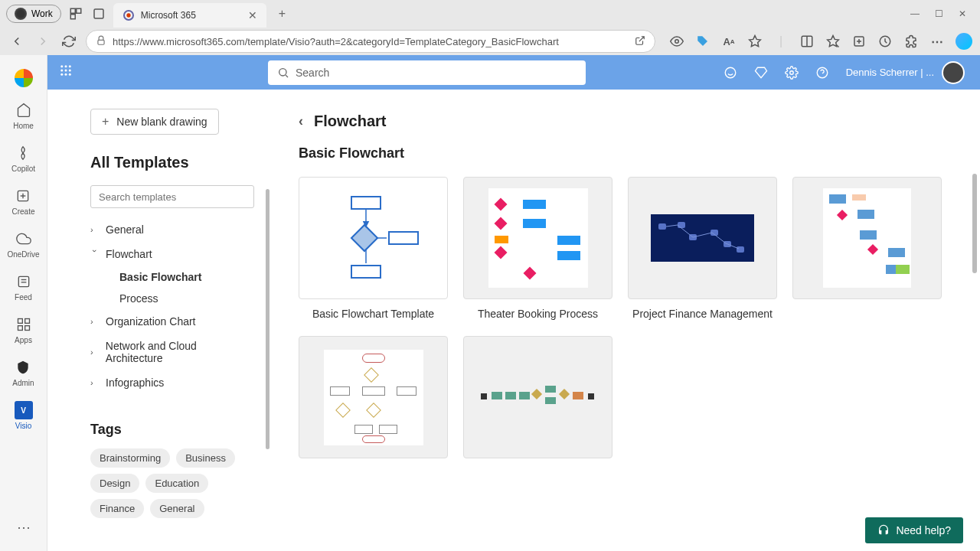  What do you see at coordinates (43, 41) in the screenshot?
I see `forward-button` at bounding box center [43, 41].